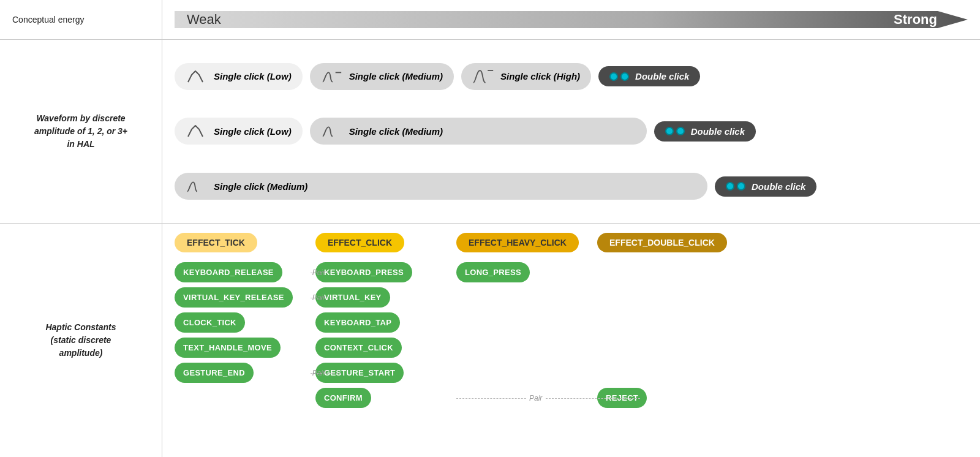 The image size is (980, 457). What do you see at coordinates (228, 272) in the screenshot?
I see `badge-keyboard-release: KEYBOARD_RELEASE` at bounding box center [228, 272].